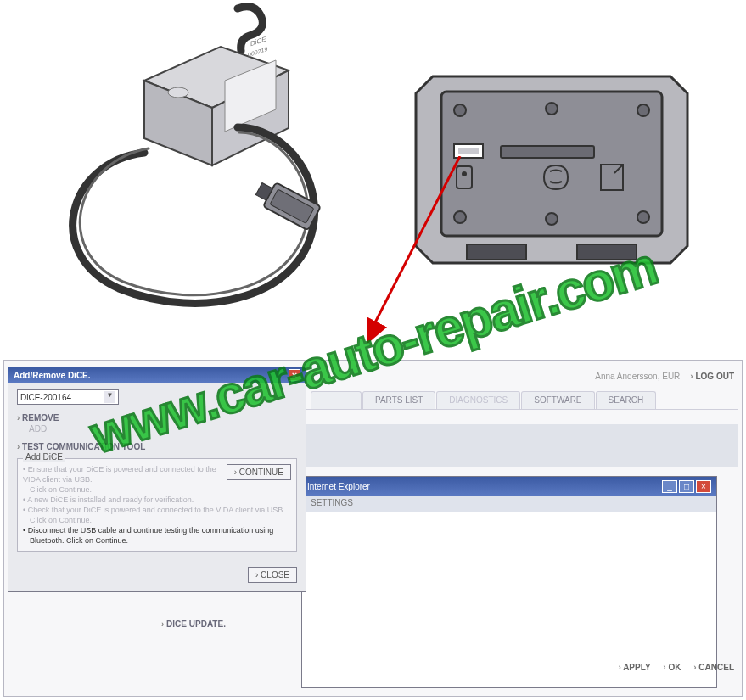 This screenshot has height=700, width=746. I want to click on ok-button: OK, so click(672, 667).